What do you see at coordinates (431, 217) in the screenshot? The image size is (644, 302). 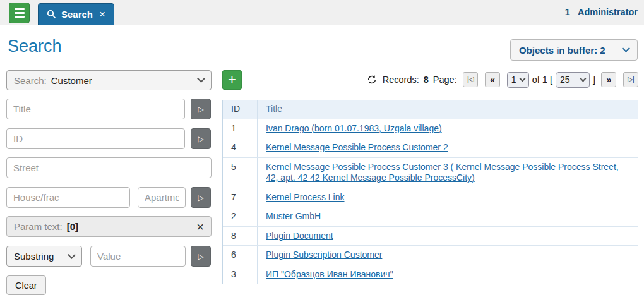 I see `table-row: 2 Muster GmbH` at bounding box center [431, 217].